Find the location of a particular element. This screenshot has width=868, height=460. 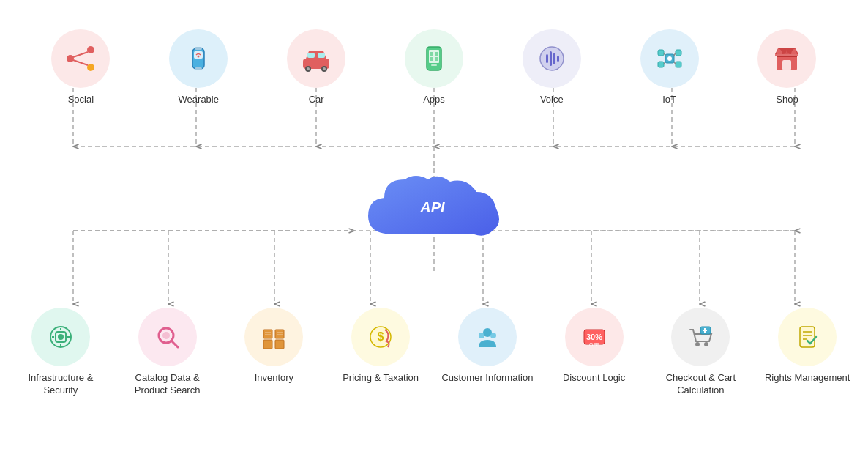

shop-icon is located at coordinates (787, 59).